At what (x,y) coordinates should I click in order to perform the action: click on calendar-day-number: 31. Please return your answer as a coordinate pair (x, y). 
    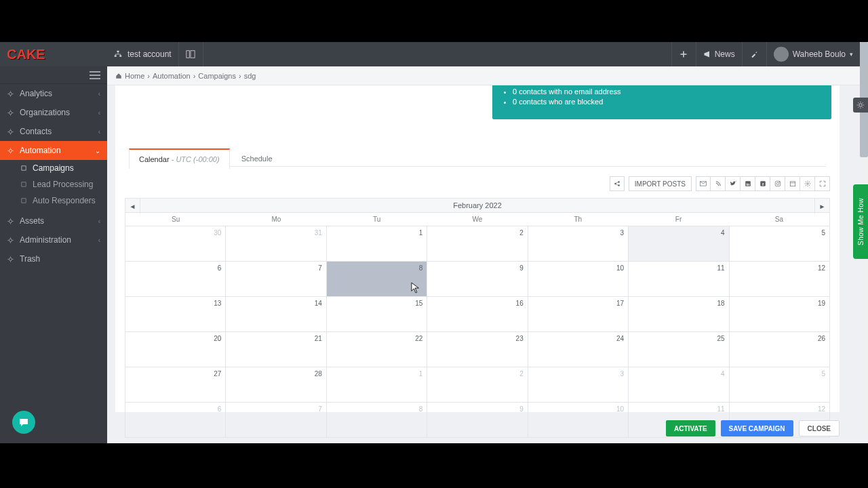
    Looking at the image, I should click on (319, 233).